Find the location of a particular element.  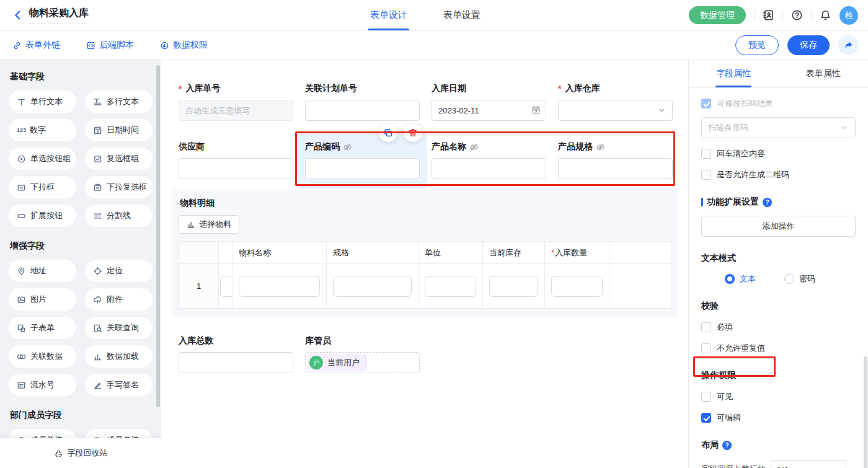

sidebar-item-radio-group: 单选按钮组 is located at coordinates (42, 159).